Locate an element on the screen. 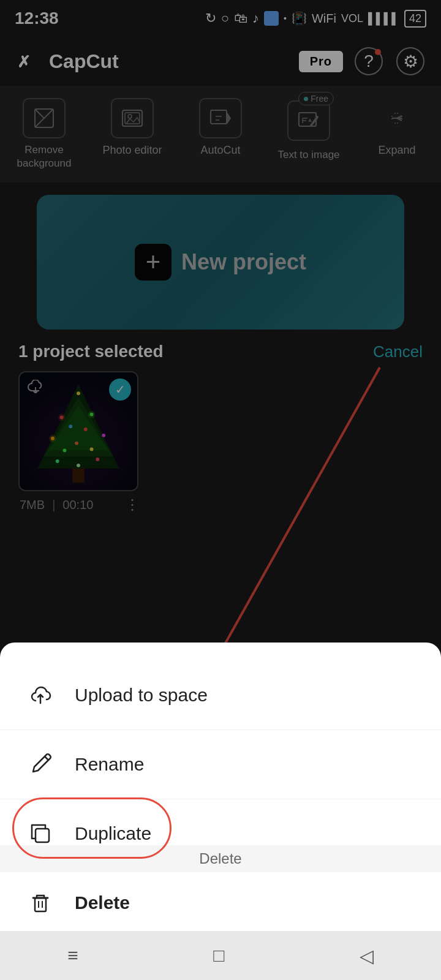  upload-icon is located at coordinates (40, 695).